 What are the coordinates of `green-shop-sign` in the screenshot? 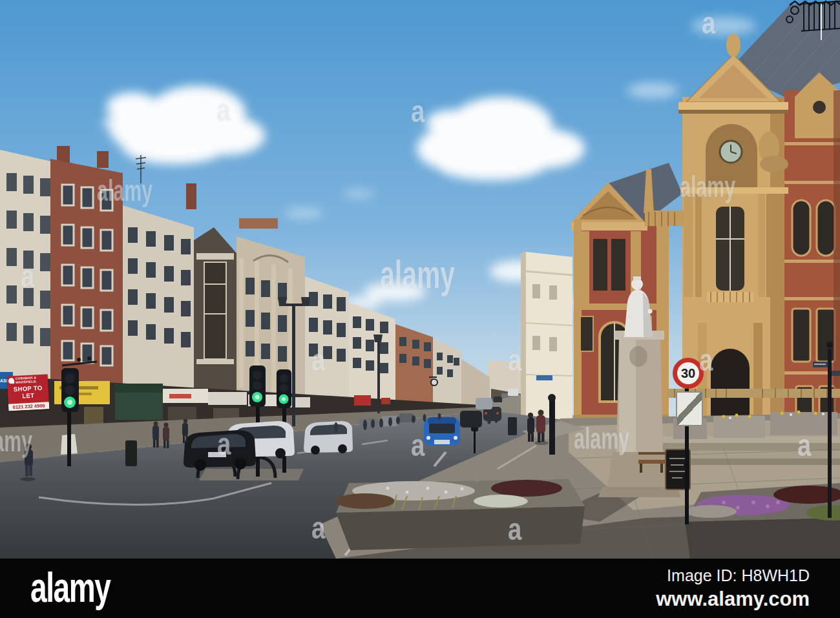 It's located at (139, 388).